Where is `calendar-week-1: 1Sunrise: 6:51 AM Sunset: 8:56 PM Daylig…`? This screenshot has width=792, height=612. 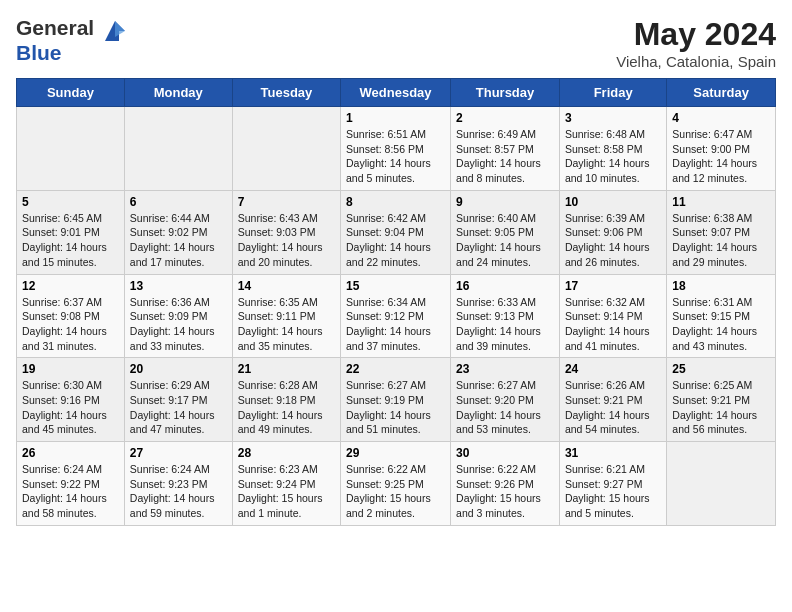
calendar-week-1: 1Sunrise: 6:51 AM Sunset: 8:56 PM Daylig… is located at coordinates (396, 149).